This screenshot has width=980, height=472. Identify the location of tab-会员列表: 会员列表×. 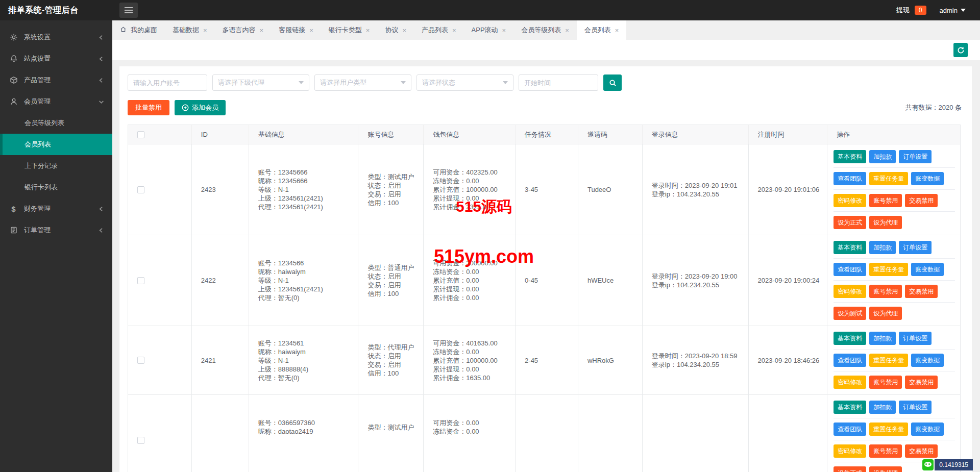
(602, 30).